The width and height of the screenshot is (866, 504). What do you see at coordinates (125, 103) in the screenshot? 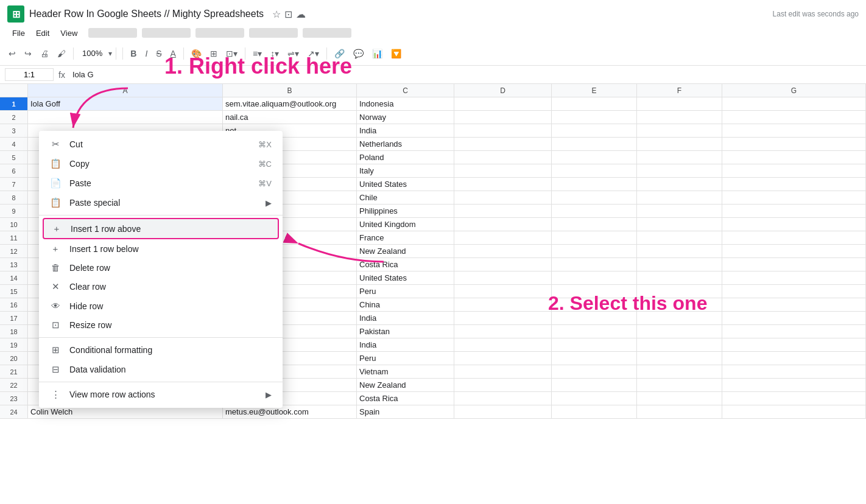
I see `cell-a-1: Iola Goff` at bounding box center [125, 103].